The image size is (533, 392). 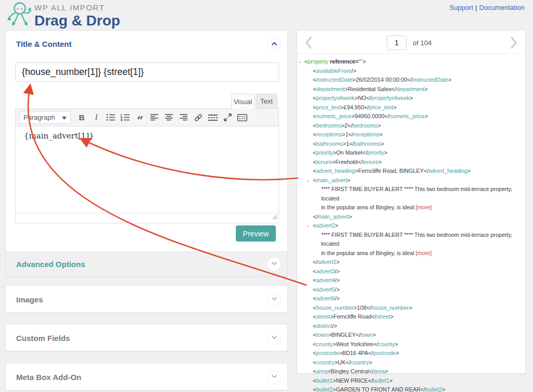 I want to click on custom-fields-section: Custom Fields, so click(x=147, y=337).